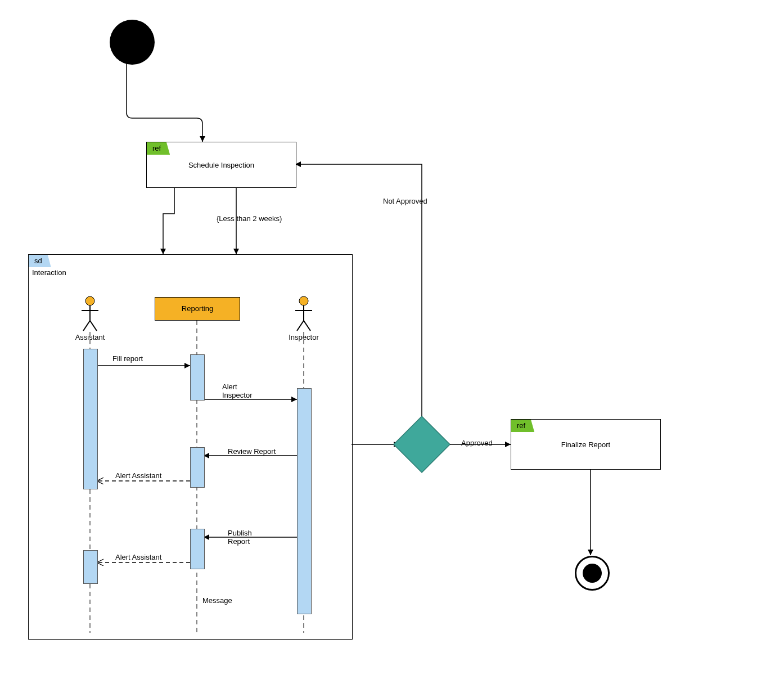 This screenshot has width=784, height=693. I want to click on finalize-report-frame: ref Finalize Report, so click(586, 444).